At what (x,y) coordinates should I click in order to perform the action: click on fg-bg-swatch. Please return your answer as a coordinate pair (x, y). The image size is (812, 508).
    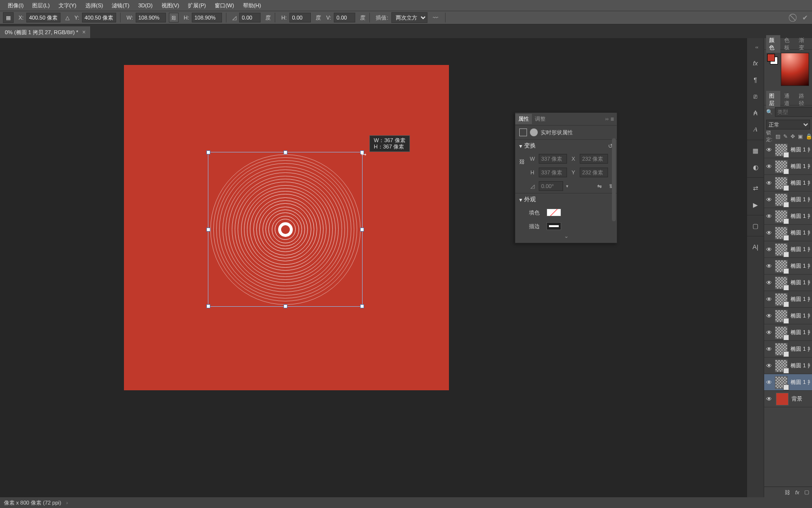
    Looking at the image, I should click on (772, 59).